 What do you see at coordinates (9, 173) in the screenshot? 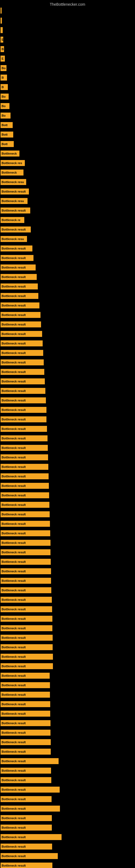
I see `bar-label: Bottleneck` at bounding box center [9, 173].